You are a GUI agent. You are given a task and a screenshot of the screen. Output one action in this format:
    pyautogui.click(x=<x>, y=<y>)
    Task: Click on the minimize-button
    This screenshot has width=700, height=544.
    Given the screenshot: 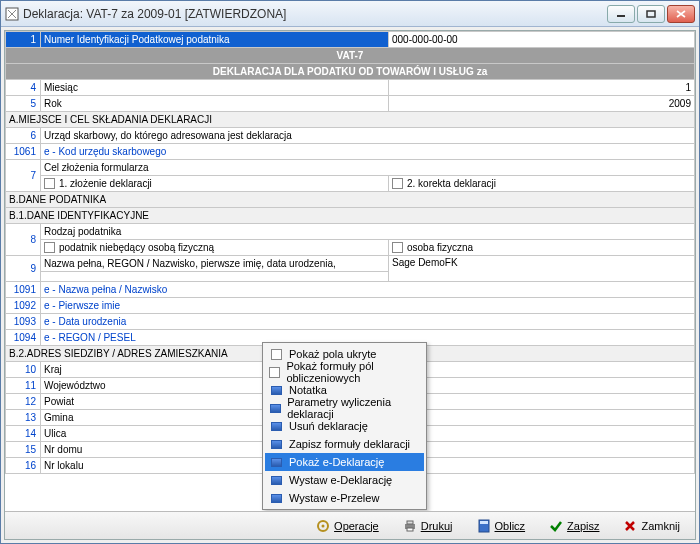 What is the action you would take?
    pyautogui.click(x=621, y=14)
    